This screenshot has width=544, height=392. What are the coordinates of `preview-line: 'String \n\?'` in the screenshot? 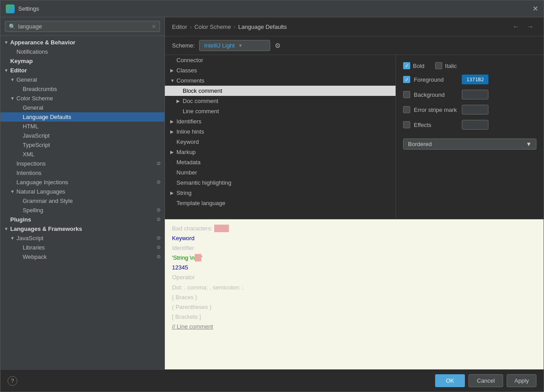 It's located at (354, 258).